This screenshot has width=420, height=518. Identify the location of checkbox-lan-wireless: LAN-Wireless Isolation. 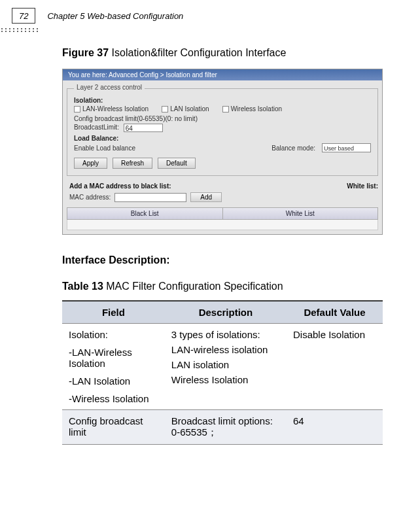
(111, 109).